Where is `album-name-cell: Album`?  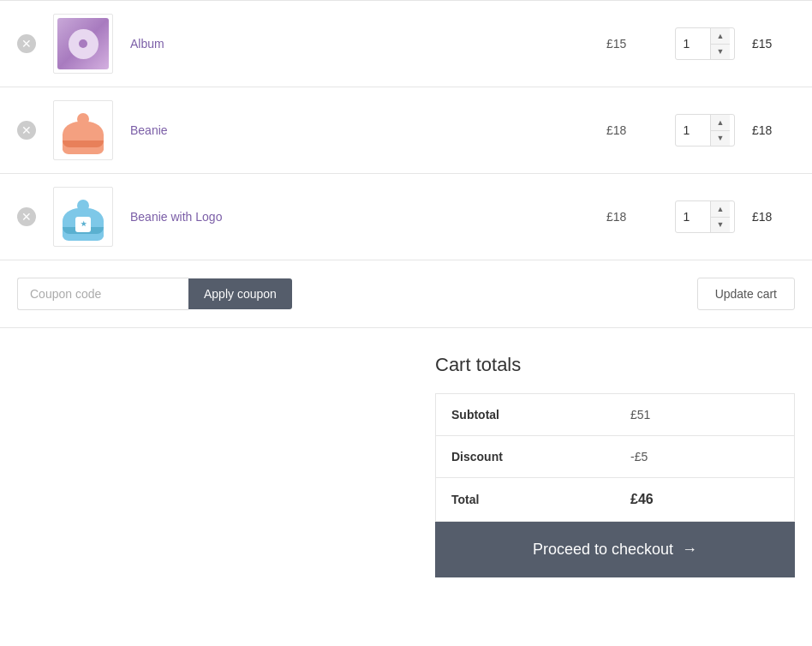
album-name-cell: Album is located at coordinates (360, 45).